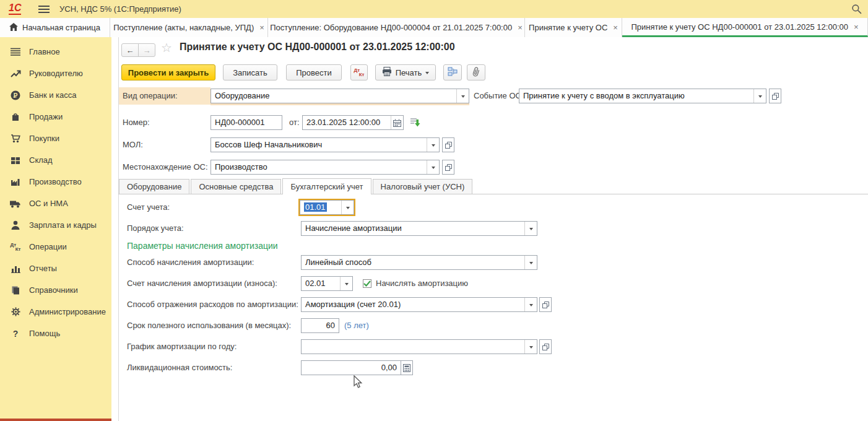 This screenshot has width=868, height=421. Describe the element at coordinates (132, 145) in the screenshot. I see `mol-label: МОЛ:` at that location.